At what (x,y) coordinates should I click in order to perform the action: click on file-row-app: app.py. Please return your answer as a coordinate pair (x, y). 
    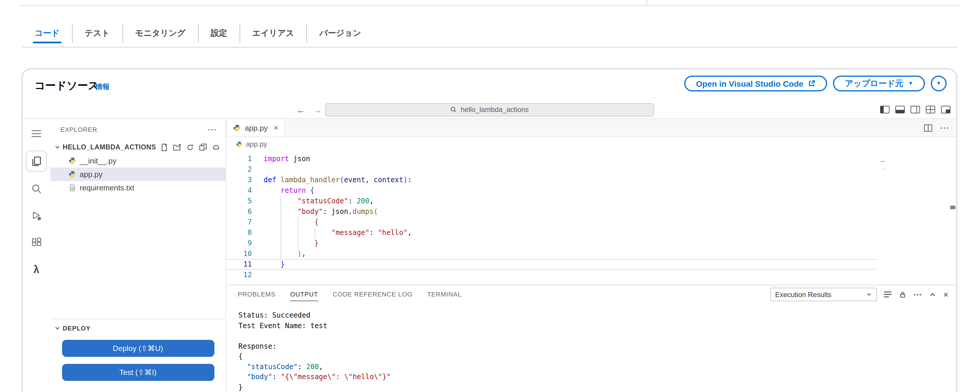
    Looking at the image, I should click on (138, 174).